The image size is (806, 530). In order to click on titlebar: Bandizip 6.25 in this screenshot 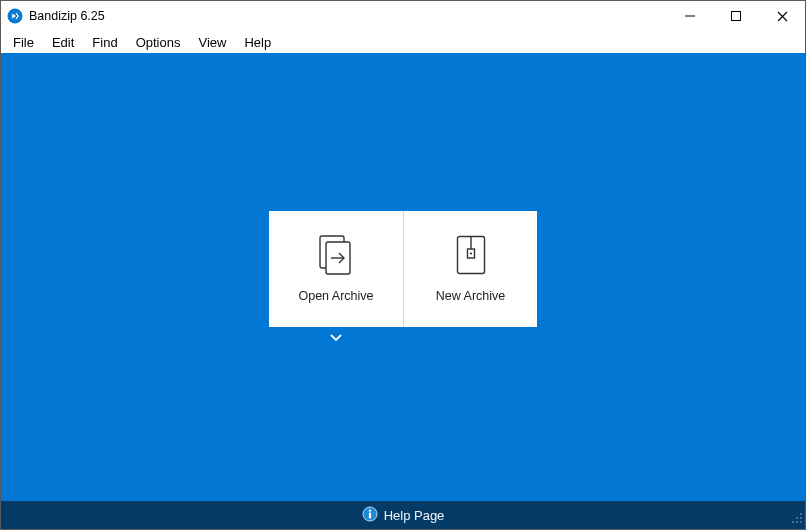, I will do `click(403, 16)`.